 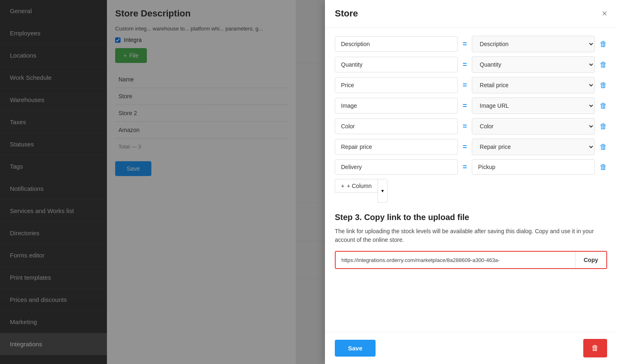 What do you see at coordinates (465, 147) in the screenshot?
I see `equals-icon-repair-price: =` at bounding box center [465, 147].